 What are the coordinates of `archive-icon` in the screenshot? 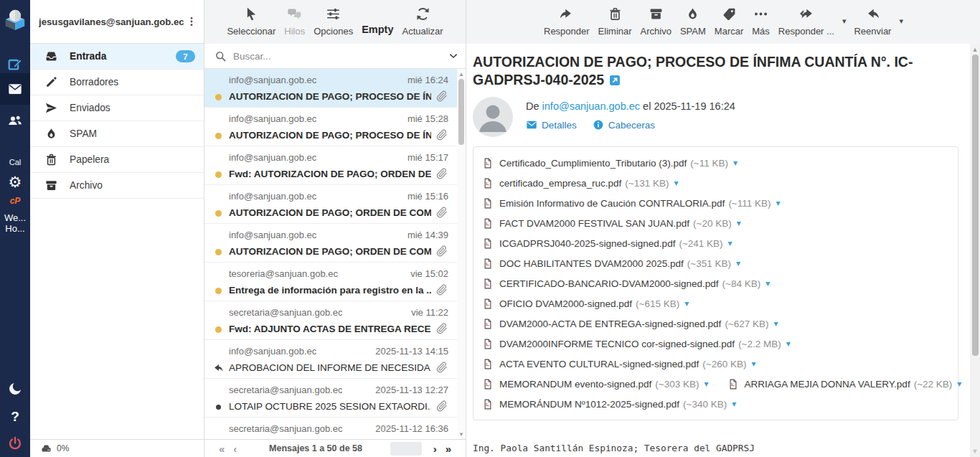 It's located at (656, 14).